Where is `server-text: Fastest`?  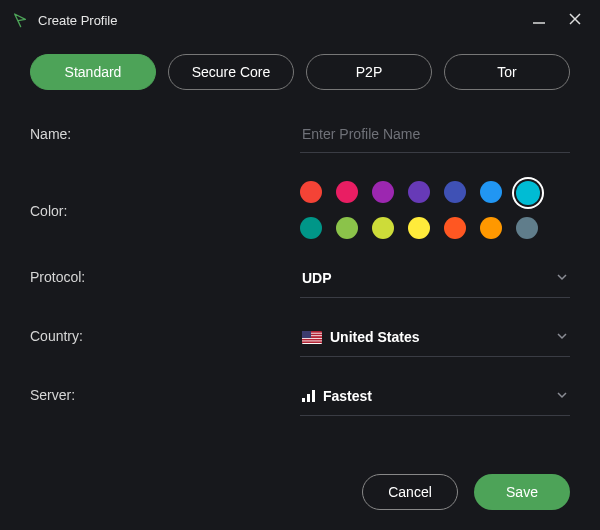
server-text: Fastest is located at coordinates (348, 396).